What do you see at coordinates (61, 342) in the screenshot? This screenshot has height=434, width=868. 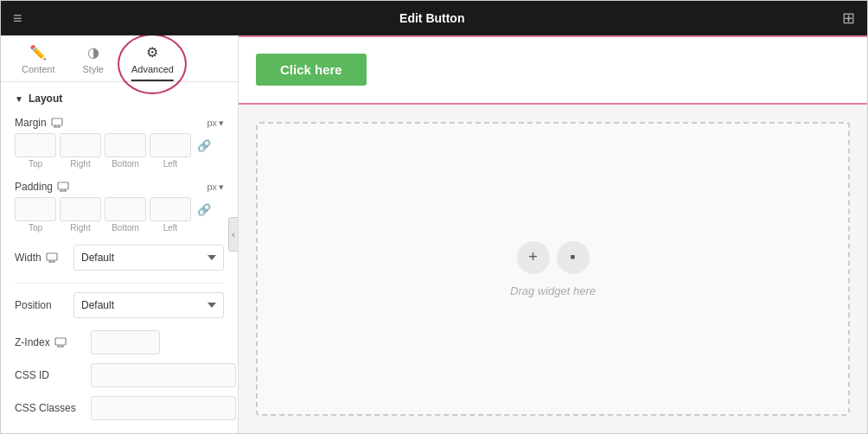 I see `zindex-responsive-icon` at bounding box center [61, 342].